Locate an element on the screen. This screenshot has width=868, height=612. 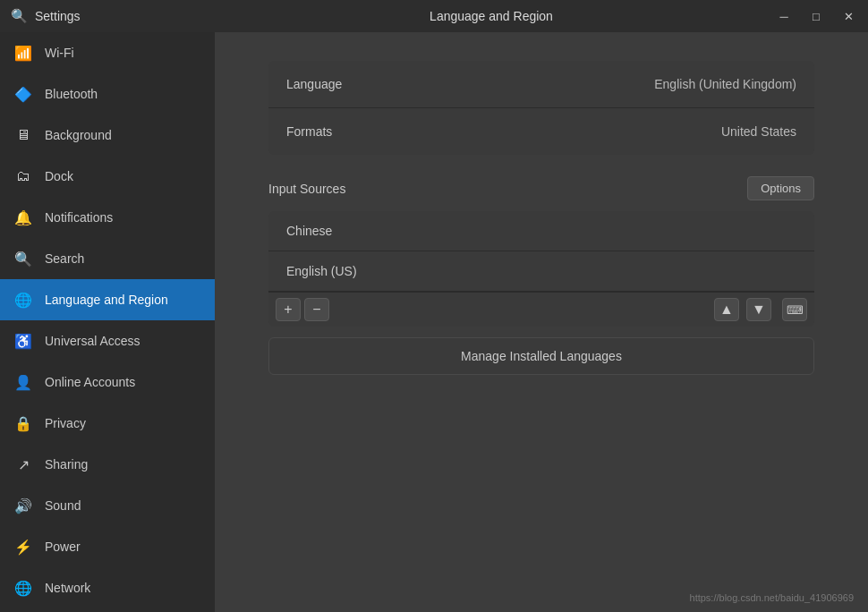
minimize-button: ─ is located at coordinates (784, 16).